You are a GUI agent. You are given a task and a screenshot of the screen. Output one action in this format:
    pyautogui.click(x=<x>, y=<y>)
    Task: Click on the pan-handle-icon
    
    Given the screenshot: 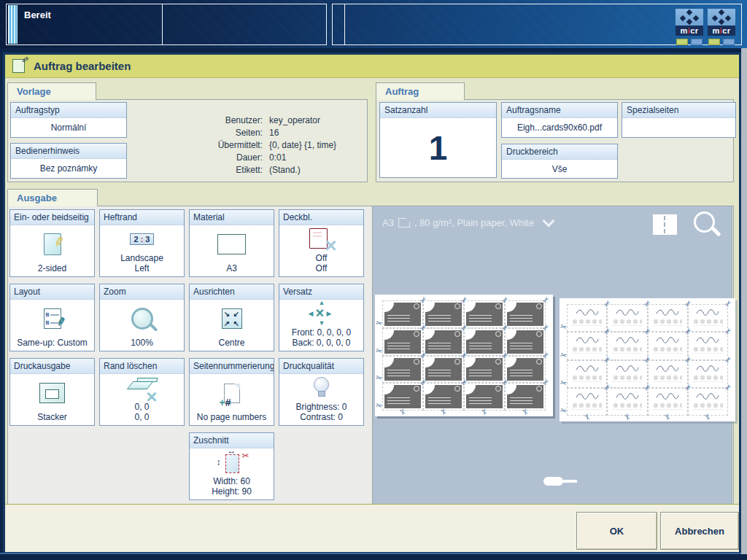 What is the action you would take?
    pyautogui.click(x=560, y=481)
    